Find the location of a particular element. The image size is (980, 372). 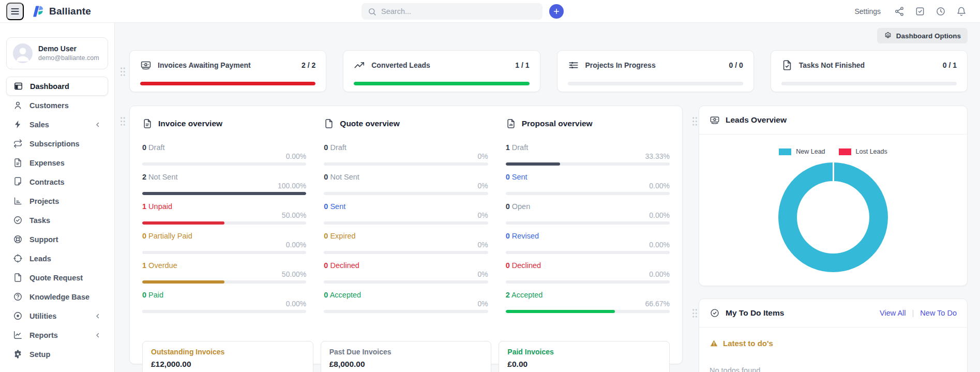

summary-box-paid-invoices: Paid Invoices £0.00 is located at coordinates (584, 356).